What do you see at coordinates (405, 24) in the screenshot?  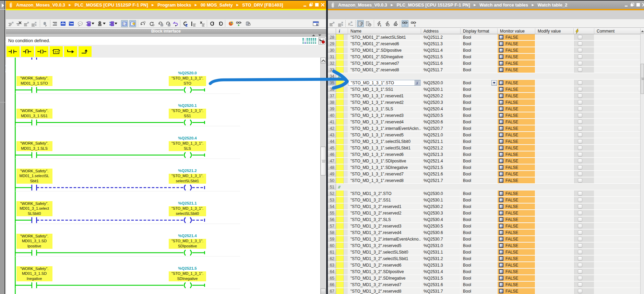 I see `expanded-mode-icon` at bounding box center [405, 24].